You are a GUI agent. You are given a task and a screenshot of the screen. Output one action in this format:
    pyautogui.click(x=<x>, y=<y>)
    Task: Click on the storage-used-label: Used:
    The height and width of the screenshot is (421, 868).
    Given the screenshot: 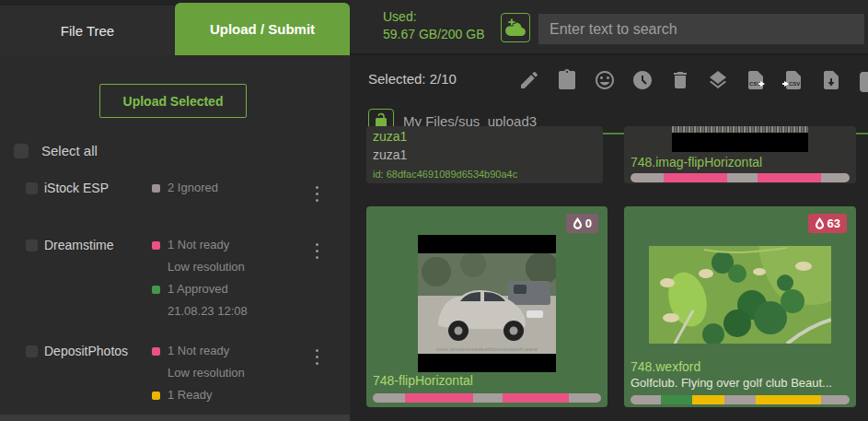 What is the action you would take?
    pyautogui.click(x=434, y=17)
    